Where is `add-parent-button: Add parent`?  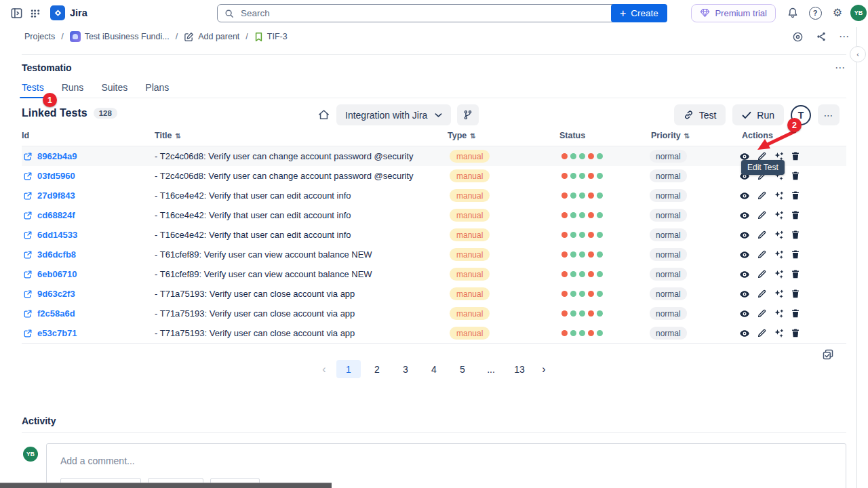
add-parent-button: Add parent is located at coordinates (212, 37).